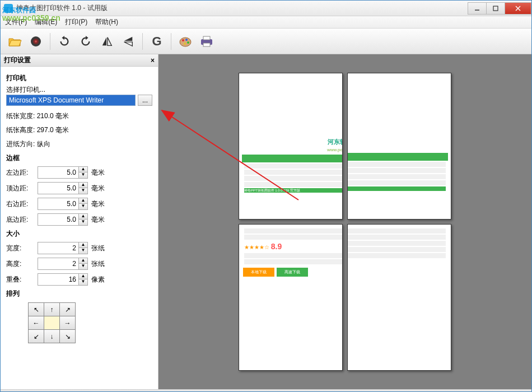 This screenshot has height=392, width=532. I want to click on rotate-right-button, so click(86, 41).